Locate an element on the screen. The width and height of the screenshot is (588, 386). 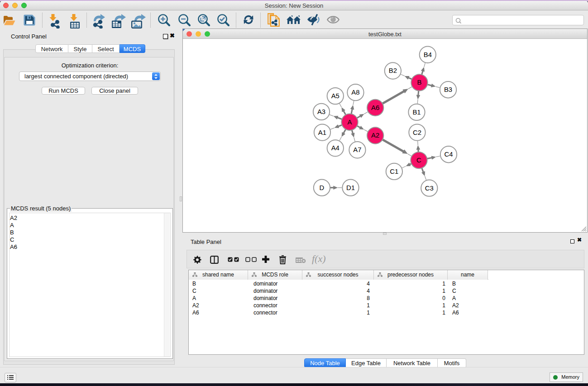
svg-text: C is located at coordinates (419, 160).